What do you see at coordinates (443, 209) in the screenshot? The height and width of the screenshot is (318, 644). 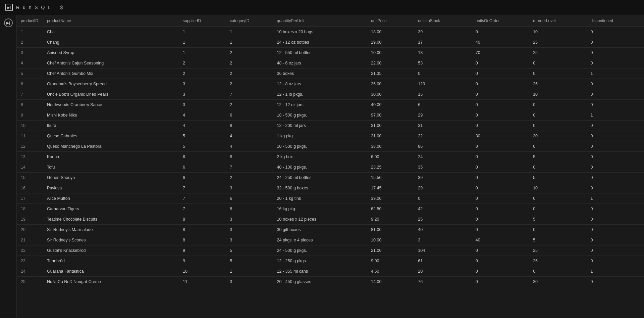 I see `cell-unitsinstock: 42` at bounding box center [443, 209].